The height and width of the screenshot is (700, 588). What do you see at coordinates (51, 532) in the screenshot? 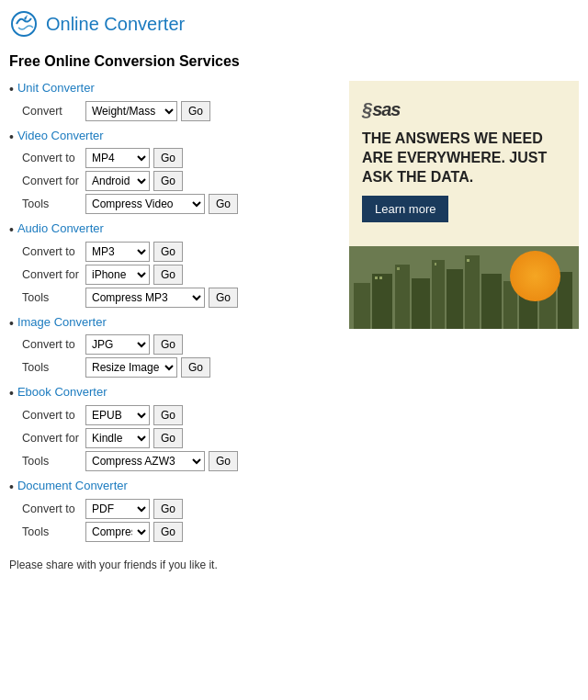
I see `row-label-document-1: Tools` at bounding box center [51, 532].